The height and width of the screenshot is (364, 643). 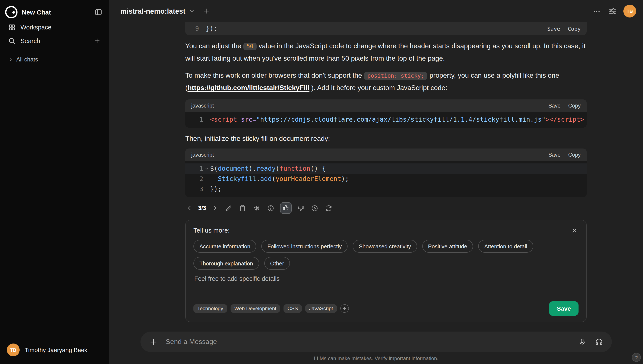 I want to click on voice-input-button, so click(x=582, y=342).